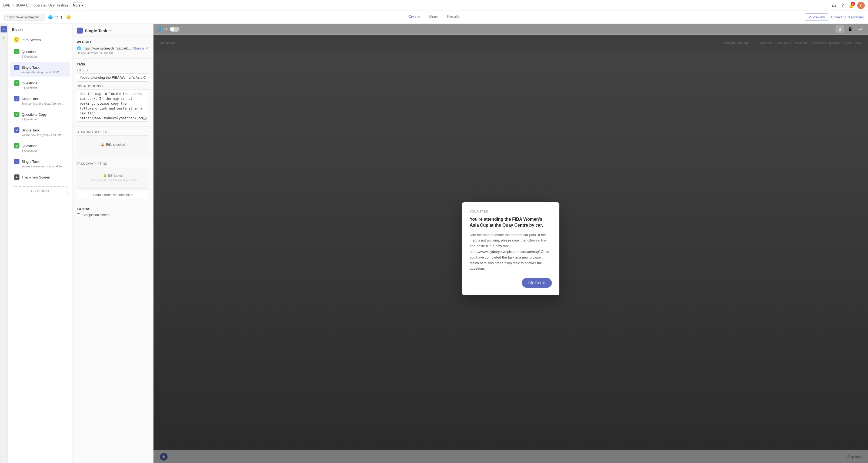 This screenshot has width=868, height=463. Describe the element at coordinates (40, 163) in the screenshot. I see `sidebar-item-single-task4: ✓ Single Task You're a manager of a smal…` at that location.